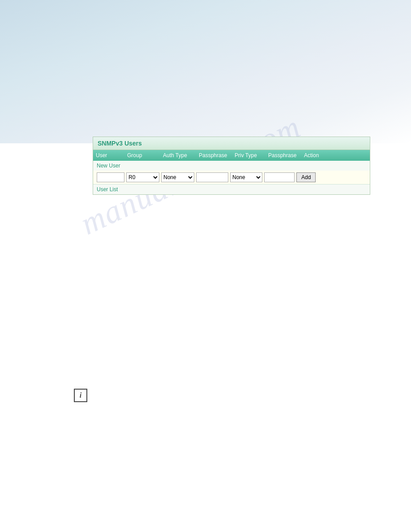  Describe the element at coordinates (81, 395) in the screenshot. I see `info-icon: i` at that location.